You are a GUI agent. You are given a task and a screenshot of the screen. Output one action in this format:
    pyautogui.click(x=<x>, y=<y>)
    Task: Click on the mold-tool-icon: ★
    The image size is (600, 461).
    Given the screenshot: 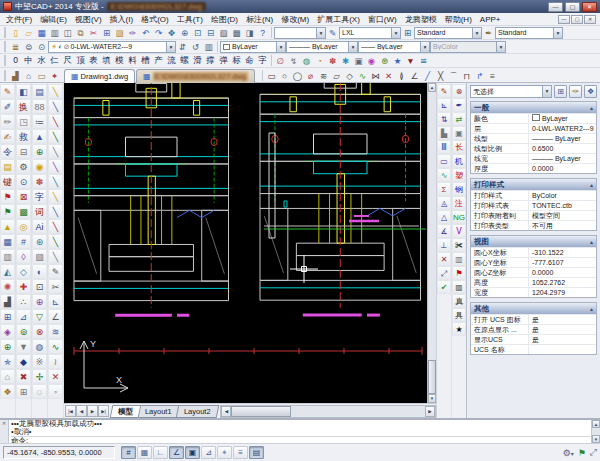 What is the action you would take?
    pyautogui.click(x=459, y=329)
    